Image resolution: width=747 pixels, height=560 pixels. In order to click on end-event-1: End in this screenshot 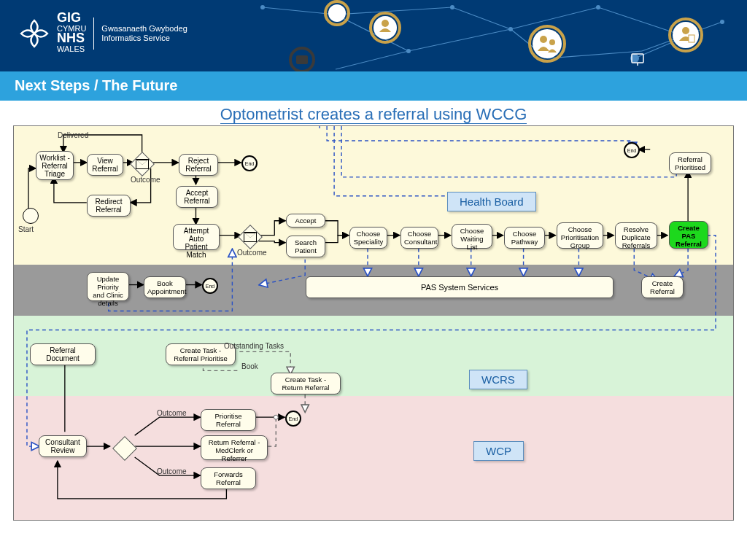, I will do `click(249, 163)`.